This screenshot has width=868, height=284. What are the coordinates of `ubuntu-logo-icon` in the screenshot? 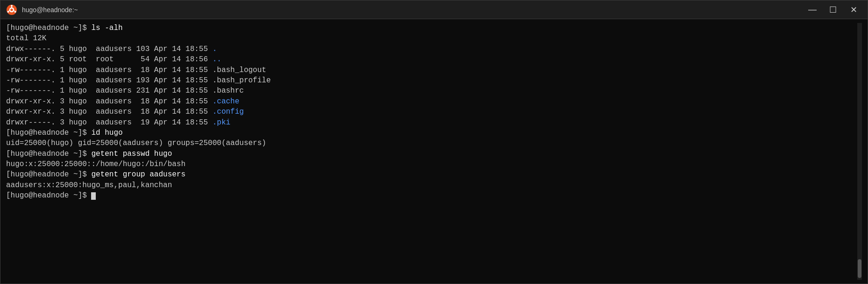 It's located at (12, 10).